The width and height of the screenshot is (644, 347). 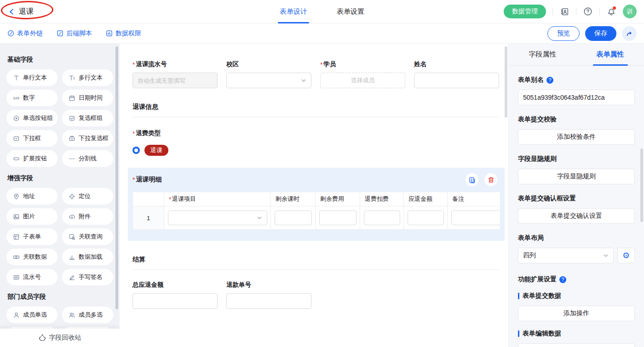 I want to click on address-icon, so click(x=16, y=196).